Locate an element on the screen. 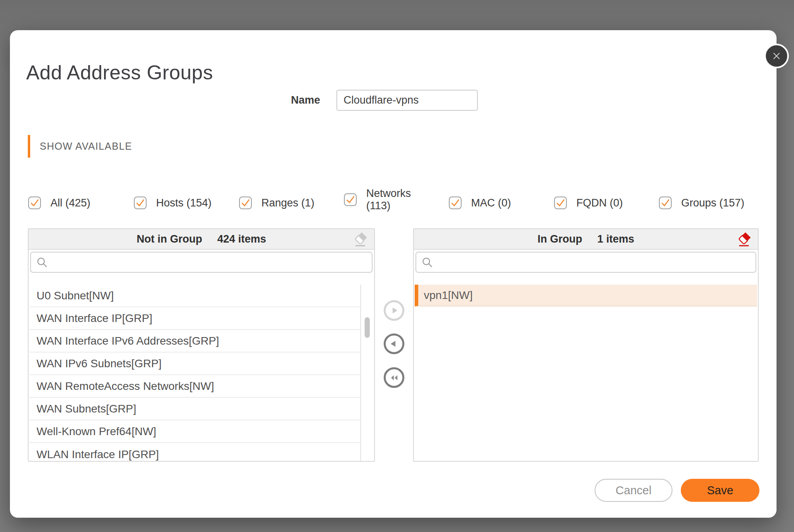  filter-label: MAC (0) is located at coordinates (491, 203).